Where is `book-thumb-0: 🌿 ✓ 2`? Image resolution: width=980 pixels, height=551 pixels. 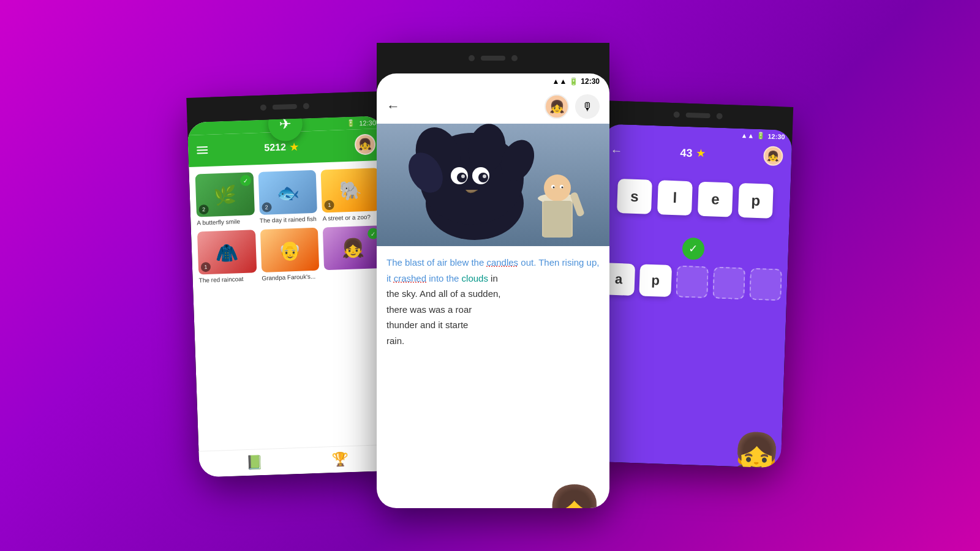 book-thumb-0: 🌿 ✓ 2 is located at coordinates (225, 195).